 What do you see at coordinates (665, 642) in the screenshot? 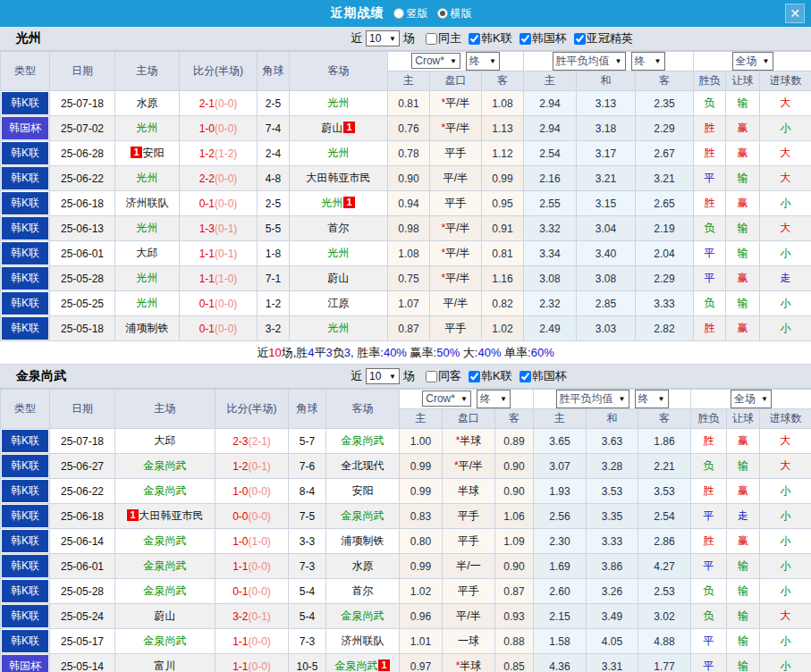
I see `avg-away-cell: 4.88` at bounding box center [665, 642].